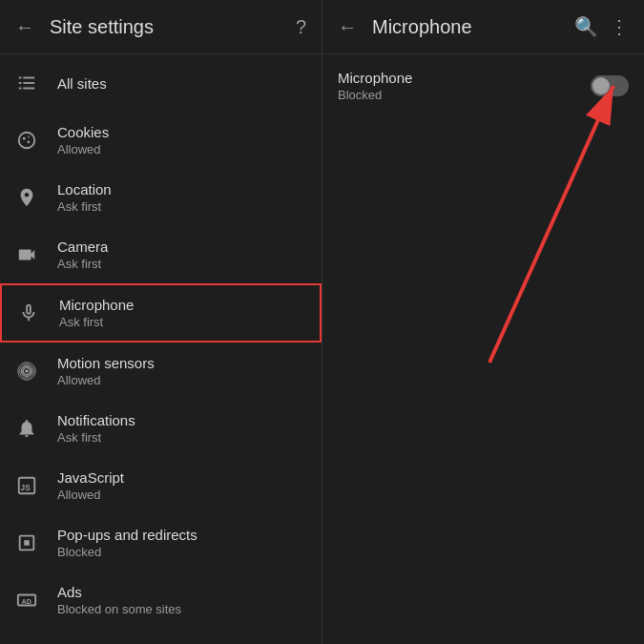 The image size is (644, 644). What do you see at coordinates (301, 27) in the screenshot?
I see `help-icon: ?` at bounding box center [301, 27].